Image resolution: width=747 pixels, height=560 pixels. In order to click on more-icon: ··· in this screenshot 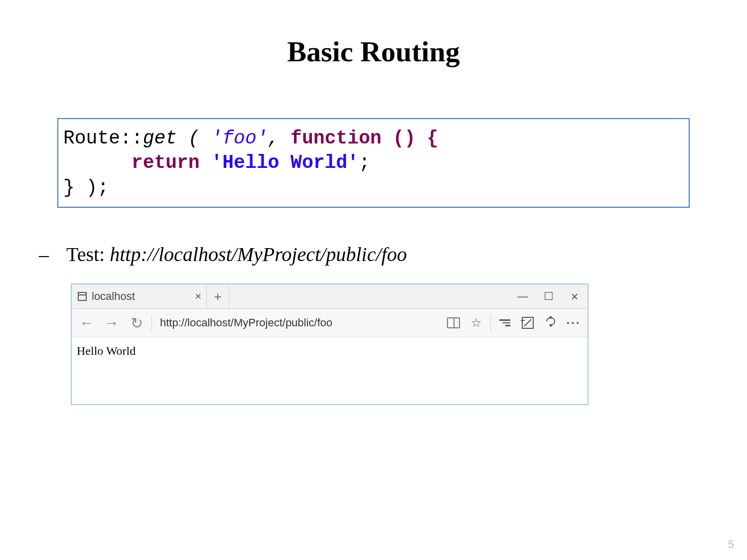, I will do `click(574, 323)`.